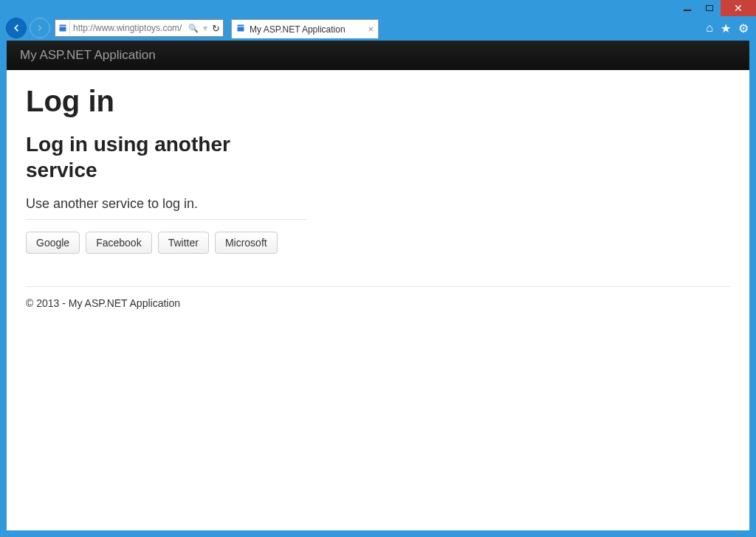 The height and width of the screenshot is (537, 756). Describe the element at coordinates (183, 243) in the screenshot. I see `provider-twitter-button: Twitter` at that location.